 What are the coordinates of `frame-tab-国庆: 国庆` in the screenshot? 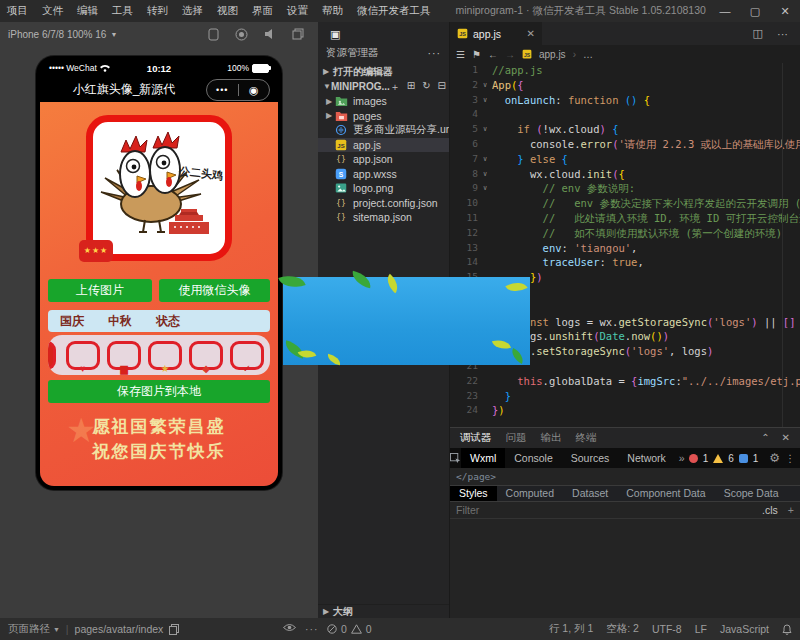 It's located at (72, 322).